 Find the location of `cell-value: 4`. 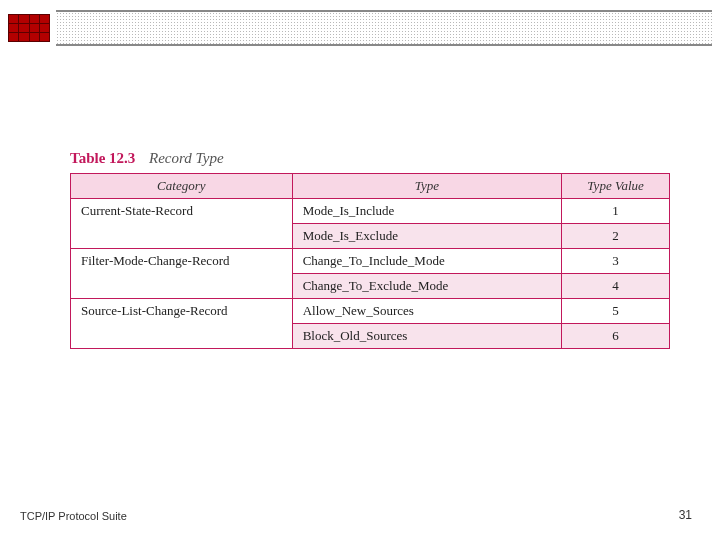

cell-value: 4 is located at coordinates (616, 286).